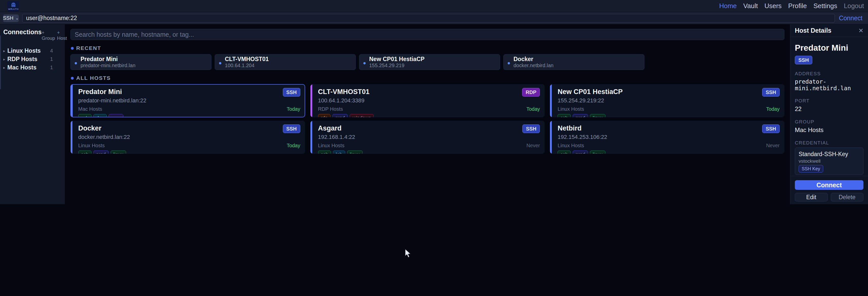 The width and height of the screenshot is (868, 296). I want to click on search-input: Search hosts by name, hostname, or tag..…, so click(427, 34).